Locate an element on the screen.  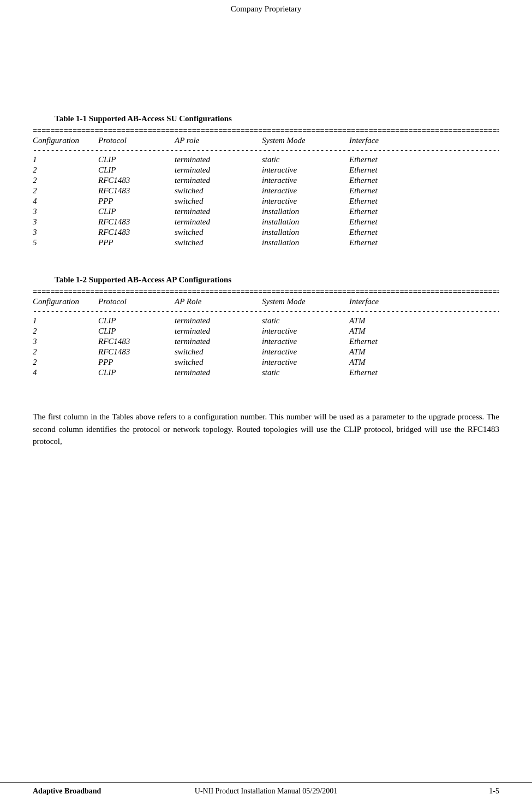
col-header-aprole-2: AP Role is located at coordinates (218, 301).